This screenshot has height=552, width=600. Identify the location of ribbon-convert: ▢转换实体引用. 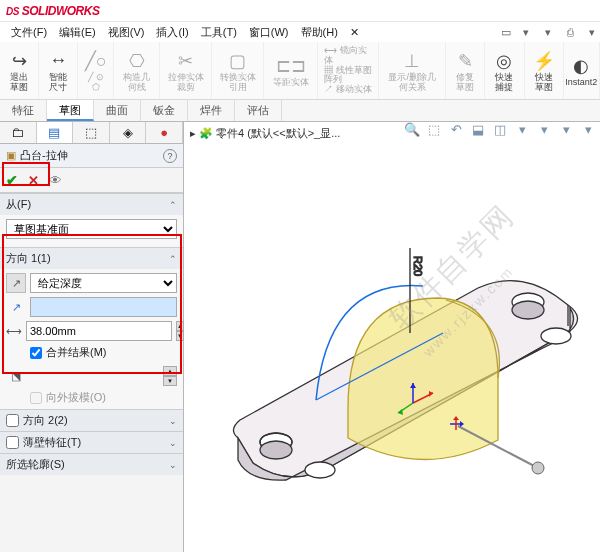
(238, 70).